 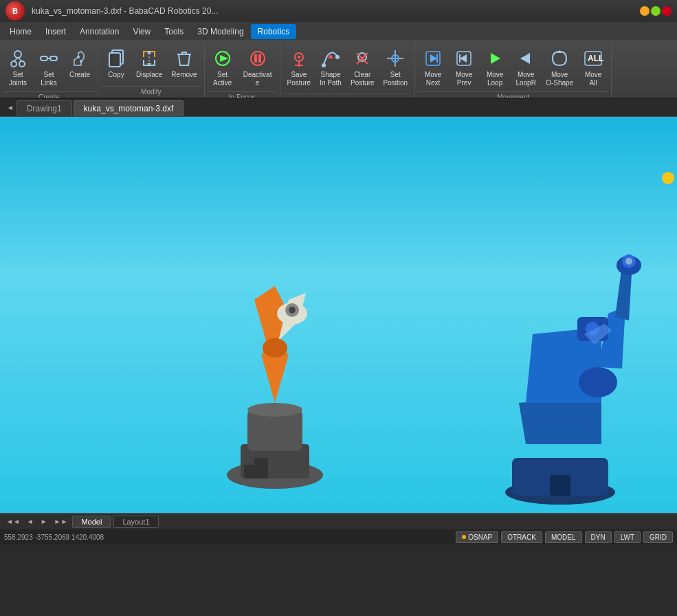 What do you see at coordinates (559, 67) in the screenshot?
I see `move-oshape-button: MoveO-Shape` at bounding box center [559, 67].